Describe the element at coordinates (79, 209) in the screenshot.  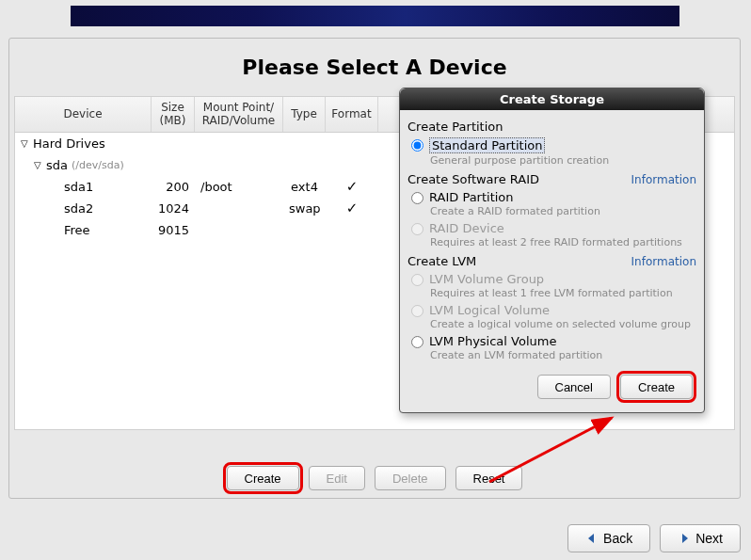
I see `partition-name: sda2` at that location.